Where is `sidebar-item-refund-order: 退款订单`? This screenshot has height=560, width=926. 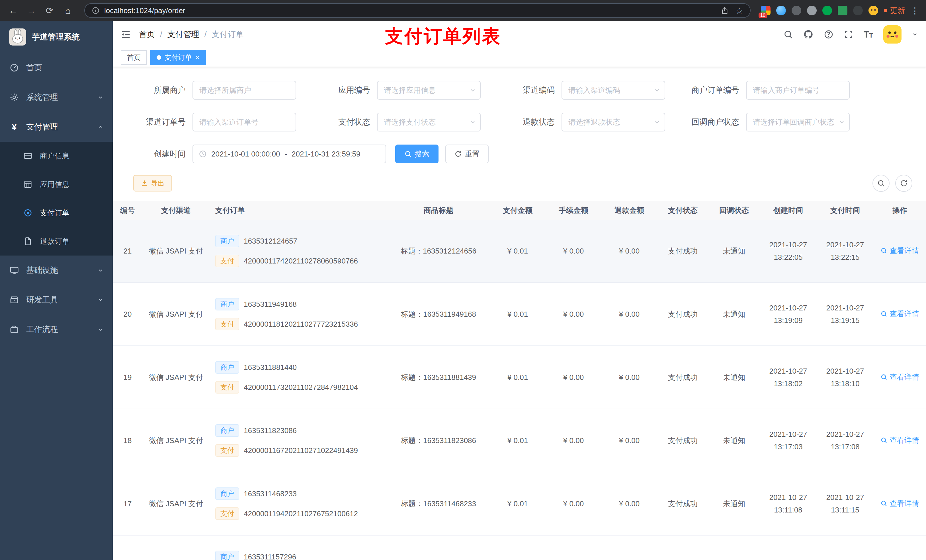
sidebar-item-refund-order: 退款订单 is located at coordinates (56, 241).